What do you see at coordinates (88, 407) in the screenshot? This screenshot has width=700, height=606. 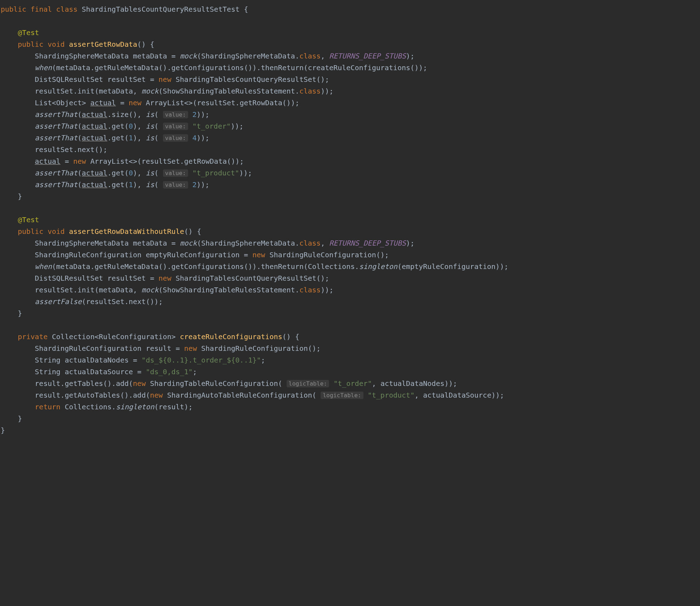 I see `type: Collections` at bounding box center [88, 407].